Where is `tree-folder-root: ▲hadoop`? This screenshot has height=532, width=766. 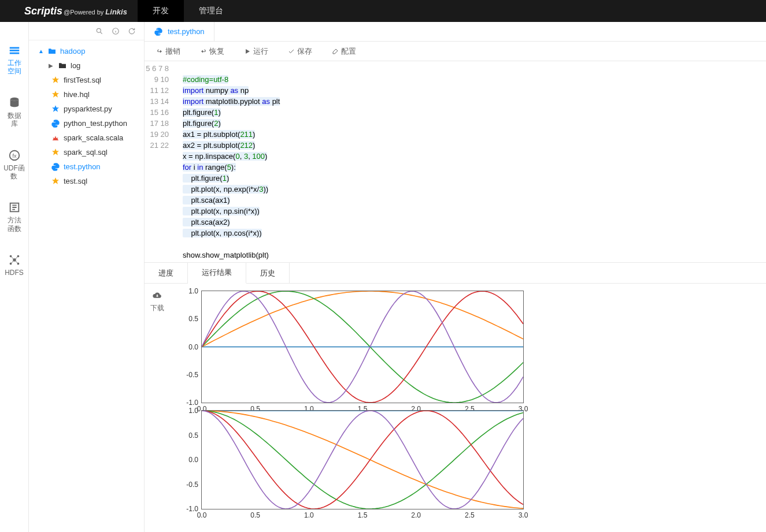 tree-folder-root: ▲hadoop is located at coordinates (87, 51).